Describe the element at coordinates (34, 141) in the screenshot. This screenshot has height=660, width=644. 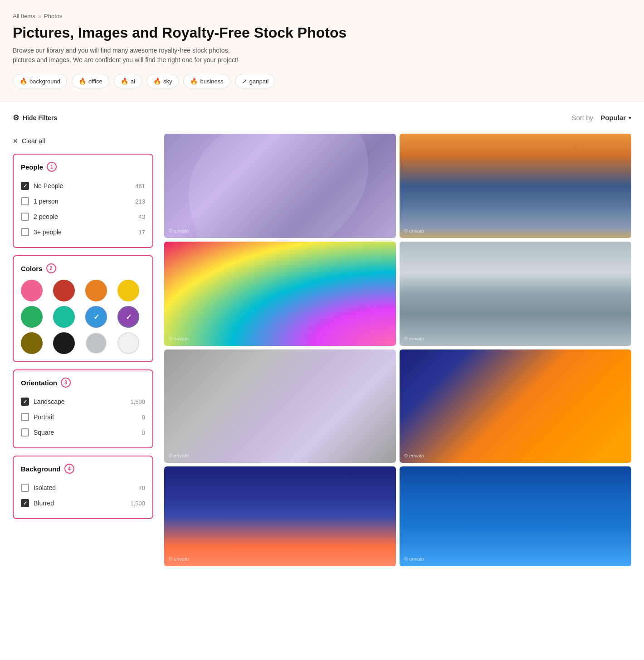
I see `clear-all-label: Clear all` at that location.